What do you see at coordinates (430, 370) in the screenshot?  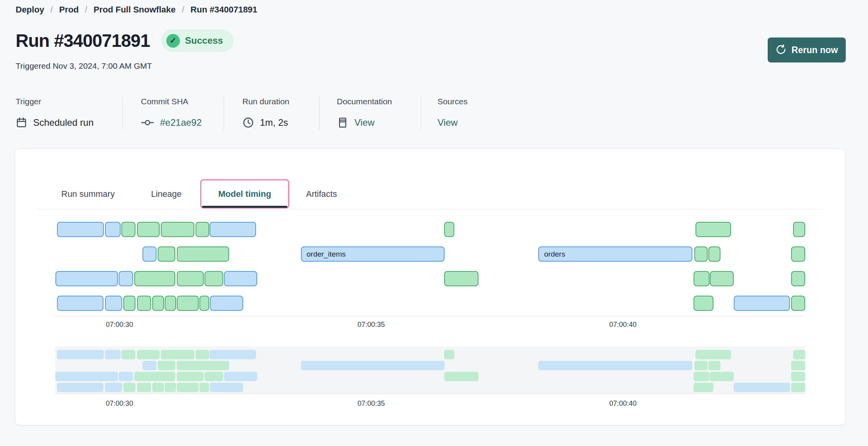 I see `timeline-minimap` at bounding box center [430, 370].